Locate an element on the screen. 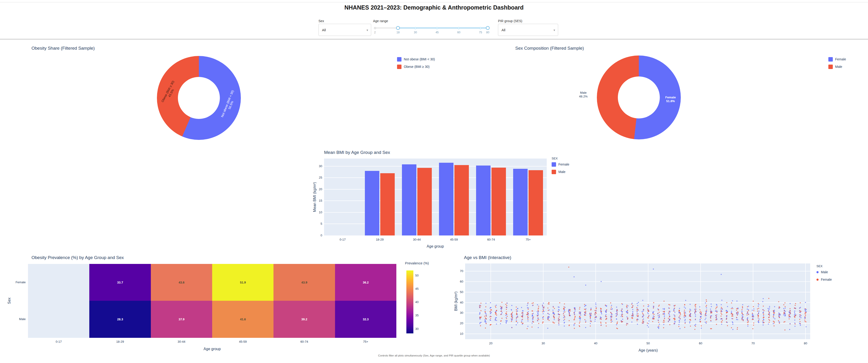 Image resolution: width=868 pixels, height=363 pixels. bar-xtick: 0-17 is located at coordinates (343, 240).